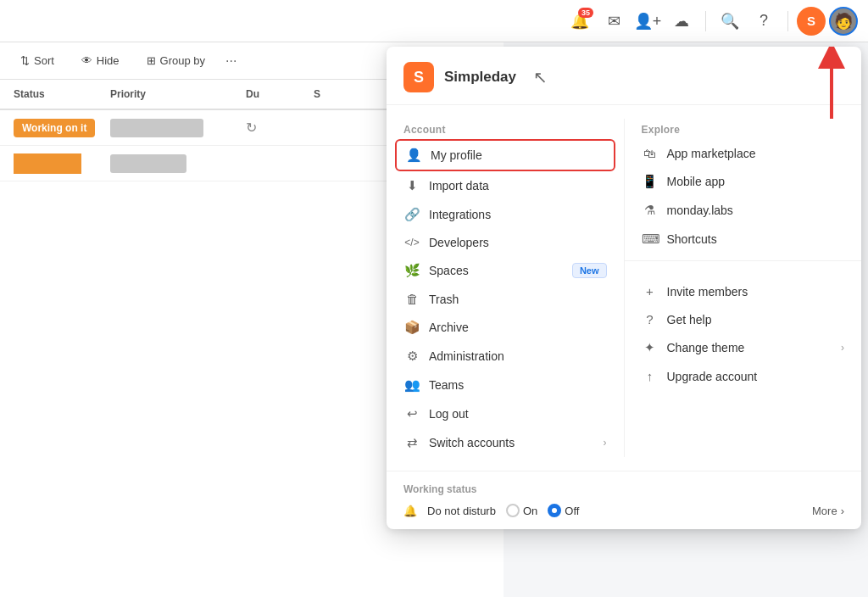  I want to click on archive-label: Archive, so click(518, 327).